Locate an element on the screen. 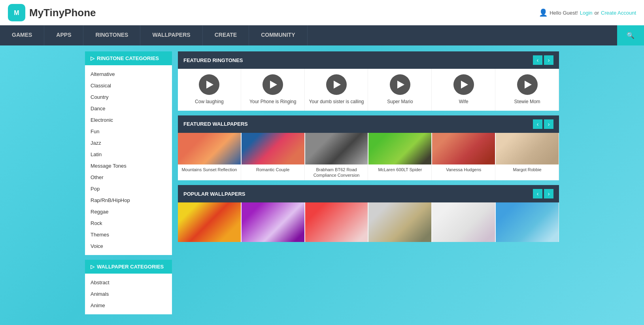 Image resolution: width=644 pixels, height=325 pixels. sidebar-item-rock: Rock is located at coordinates (128, 223).